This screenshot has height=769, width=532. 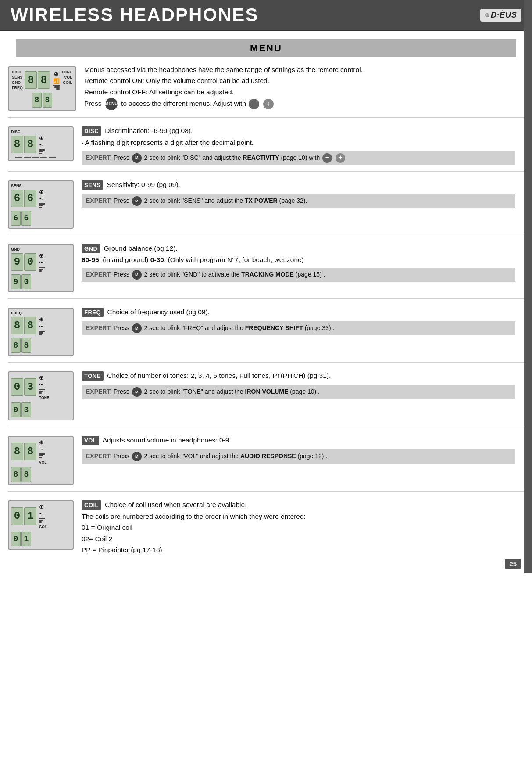 What do you see at coordinates (298, 328) in the screenshot?
I see `freq-expert-box: EXPERT: Press M 2 sec to blink "FREQ" an…` at bounding box center [298, 328].